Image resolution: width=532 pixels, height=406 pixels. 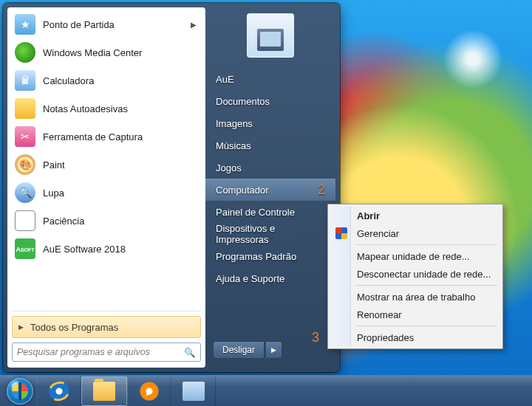 What do you see at coordinates (106, 312) in the screenshot?
I see `separator` at bounding box center [106, 312].